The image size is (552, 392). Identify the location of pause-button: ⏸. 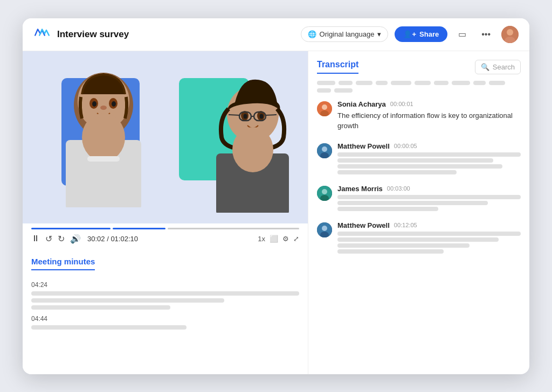
(36, 239).